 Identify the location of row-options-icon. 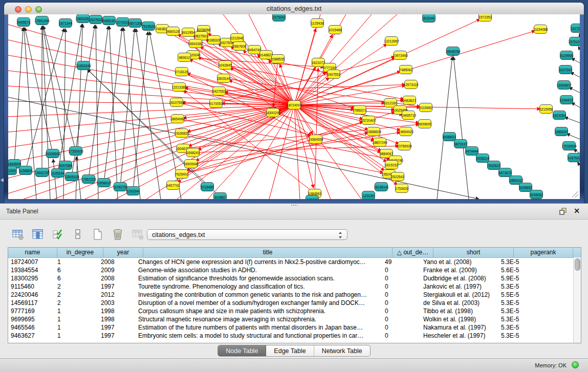
(78, 234).